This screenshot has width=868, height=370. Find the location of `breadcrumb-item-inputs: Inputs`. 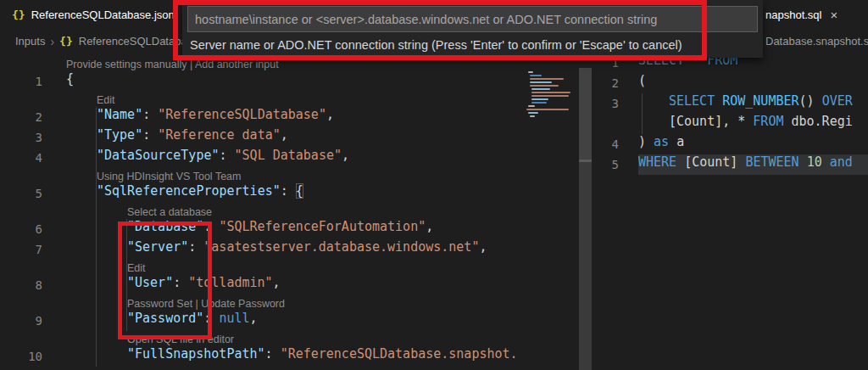

breadcrumb-item-inputs: Inputs is located at coordinates (31, 41).